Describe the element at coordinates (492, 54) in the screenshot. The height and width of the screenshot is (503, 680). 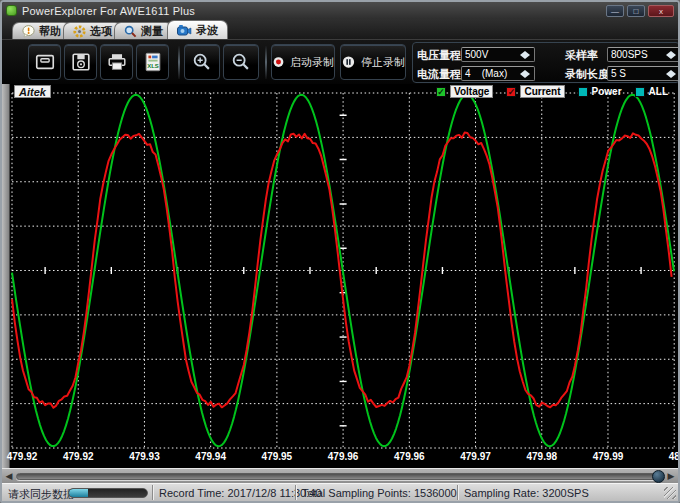
I see `voltage-range-value: 500V` at that location.